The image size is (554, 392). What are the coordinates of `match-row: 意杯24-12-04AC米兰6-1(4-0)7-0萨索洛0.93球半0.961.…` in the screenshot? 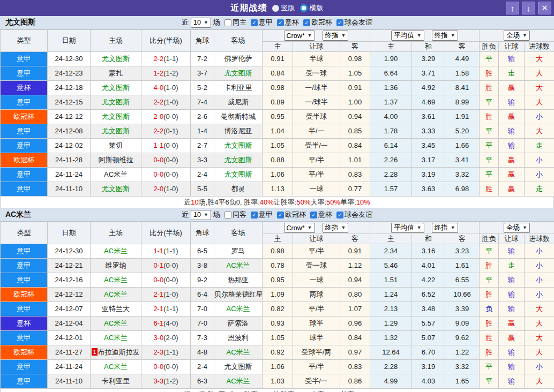 It's located at (278, 323).